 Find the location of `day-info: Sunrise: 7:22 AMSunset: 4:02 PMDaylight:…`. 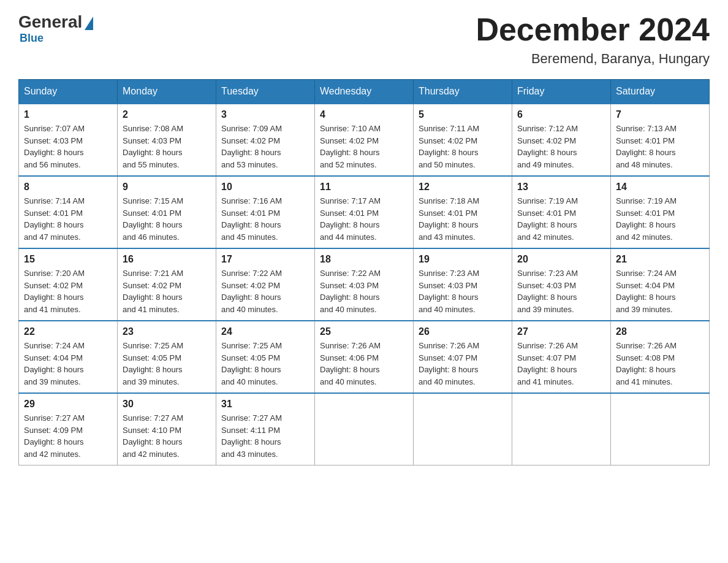

day-info: Sunrise: 7:22 AMSunset: 4:02 PMDaylight:… is located at coordinates (265, 291).